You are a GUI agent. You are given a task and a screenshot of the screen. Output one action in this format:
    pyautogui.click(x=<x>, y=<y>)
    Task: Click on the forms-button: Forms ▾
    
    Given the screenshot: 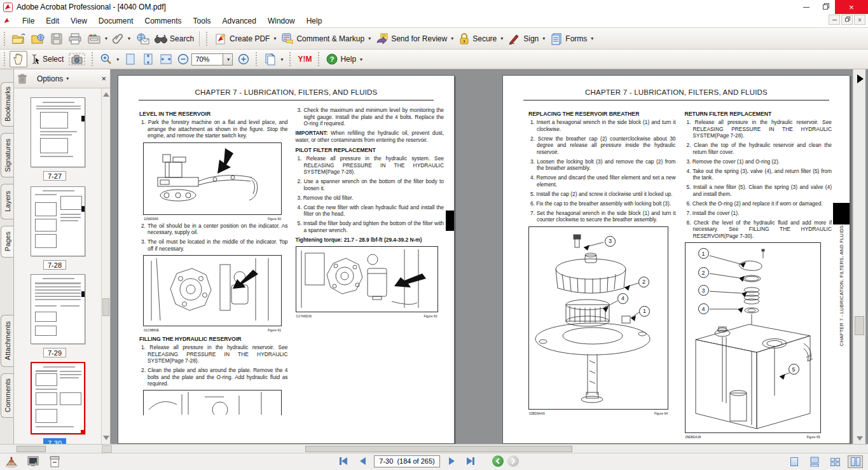 What is the action you would take?
    pyautogui.click(x=572, y=39)
    